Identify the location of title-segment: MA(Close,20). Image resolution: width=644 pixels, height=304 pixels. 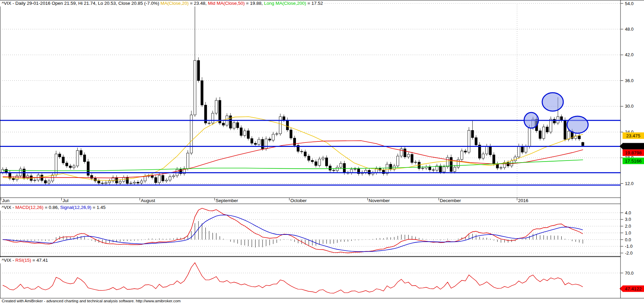
(174, 3).